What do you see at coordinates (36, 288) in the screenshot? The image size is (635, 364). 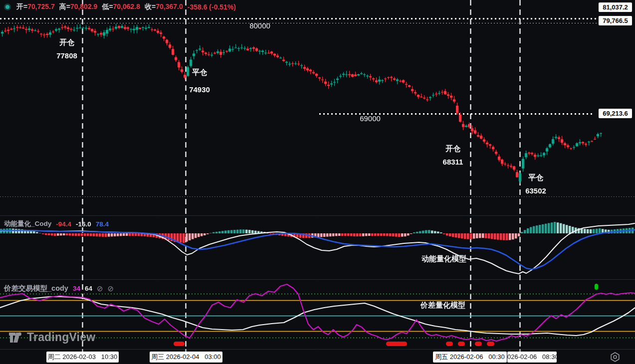 I see `spread-indicator-title: 价差交易模型_cody` at bounding box center [36, 288].